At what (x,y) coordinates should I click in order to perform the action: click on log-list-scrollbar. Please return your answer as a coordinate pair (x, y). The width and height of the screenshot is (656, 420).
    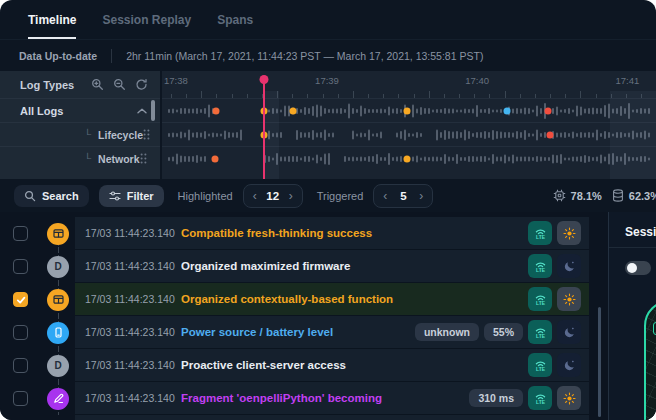
    Looking at the image, I should click on (600, 362).